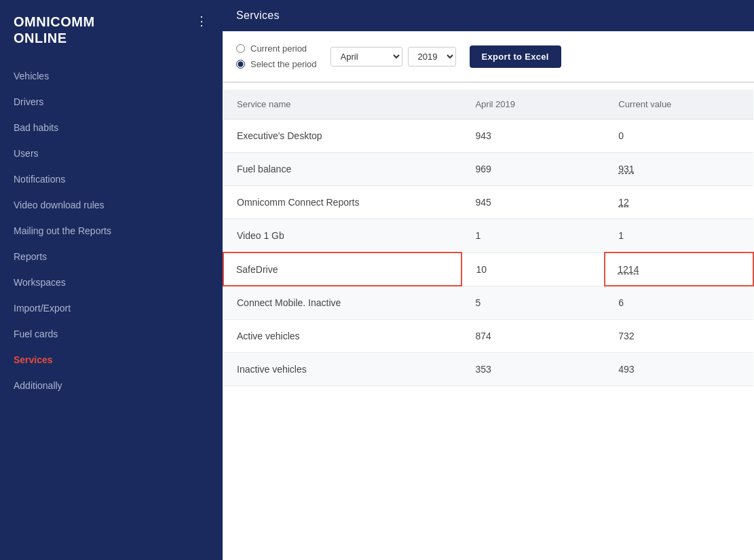  What do you see at coordinates (111, 76) in the screenshot?
I see `sidebar-item-vehicles: Vehicles` at bounding box center [111, 76].